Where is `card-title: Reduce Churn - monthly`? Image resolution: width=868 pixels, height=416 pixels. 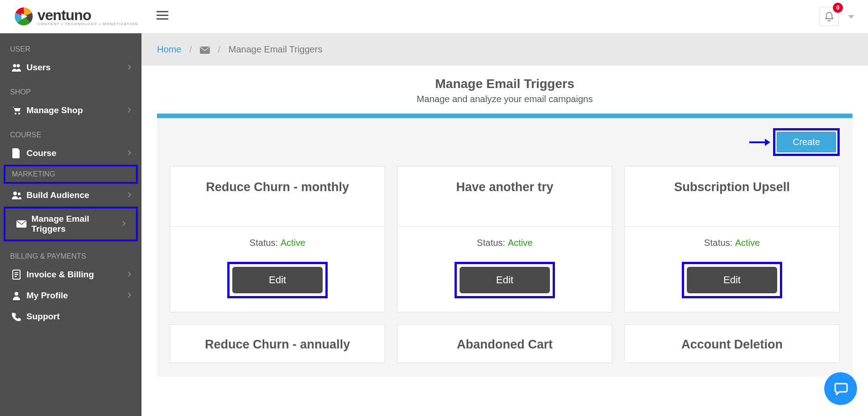 card-title: Reduce Churn - monthly is located at coordinates (277, 187).